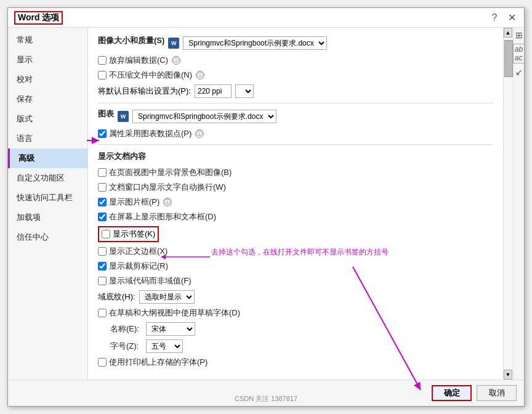 Image resolution: width=532 pixels, height=414 pixels. I want to click on display-section-title: 显示文档内容, so click(296, 156).